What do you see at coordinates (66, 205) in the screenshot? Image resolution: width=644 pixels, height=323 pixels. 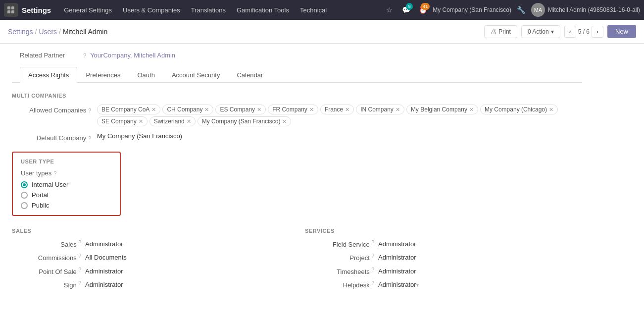 I see `user-type-option: Public` at bounding box center [66, 205].